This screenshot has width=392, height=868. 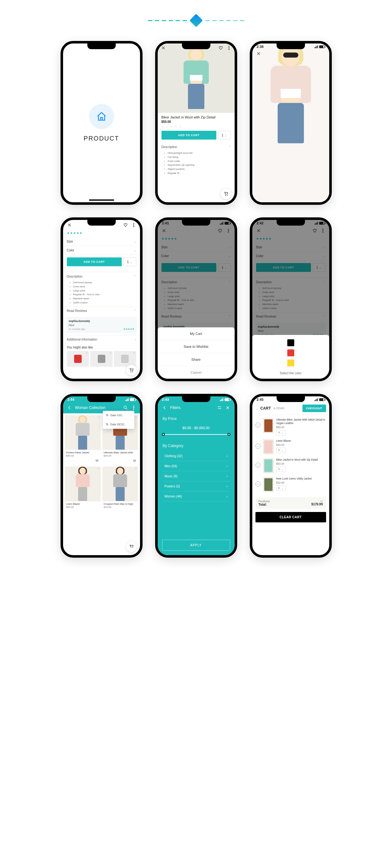 What do you see at coordinates (291, 476) in the screenshot?
I see `phone-cart: 2:45 CART 4 ITEMS CHECKOUT − Ultimate Bi…` at bounding box center [291, 476].